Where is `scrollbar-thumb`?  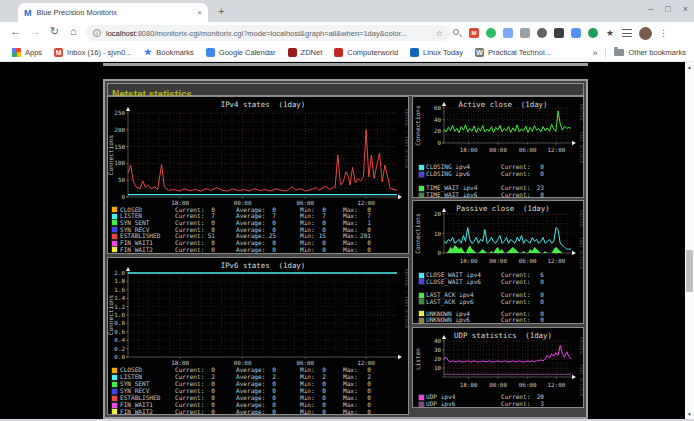 scrollbar-thumb is located at coordinates (690, 271).